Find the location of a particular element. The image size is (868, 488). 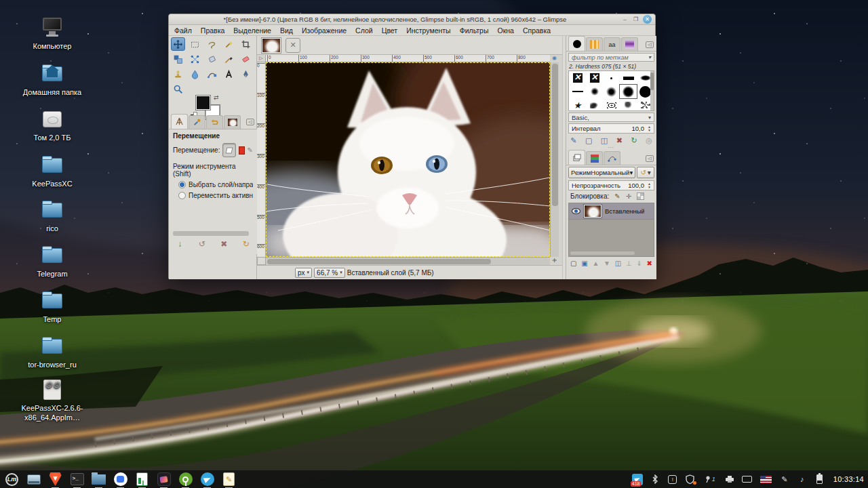

menu-edit: Правка is located at coordinates (213, 30).